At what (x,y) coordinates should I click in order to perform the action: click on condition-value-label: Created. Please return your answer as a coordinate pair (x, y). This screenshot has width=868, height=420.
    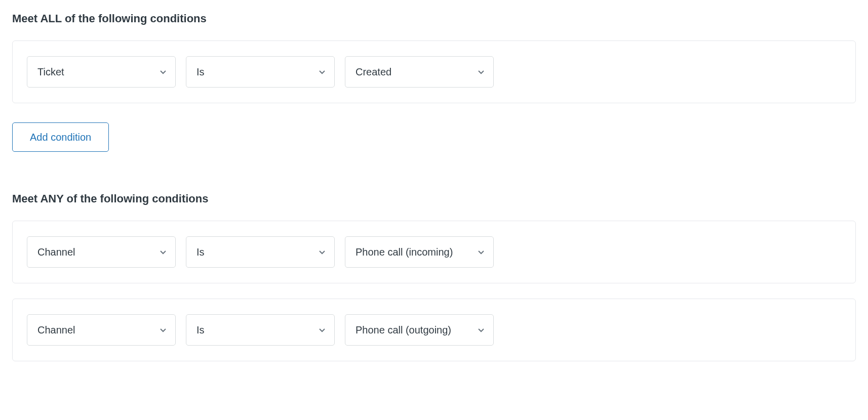
    Looking at the image, I should click on (413, 72).